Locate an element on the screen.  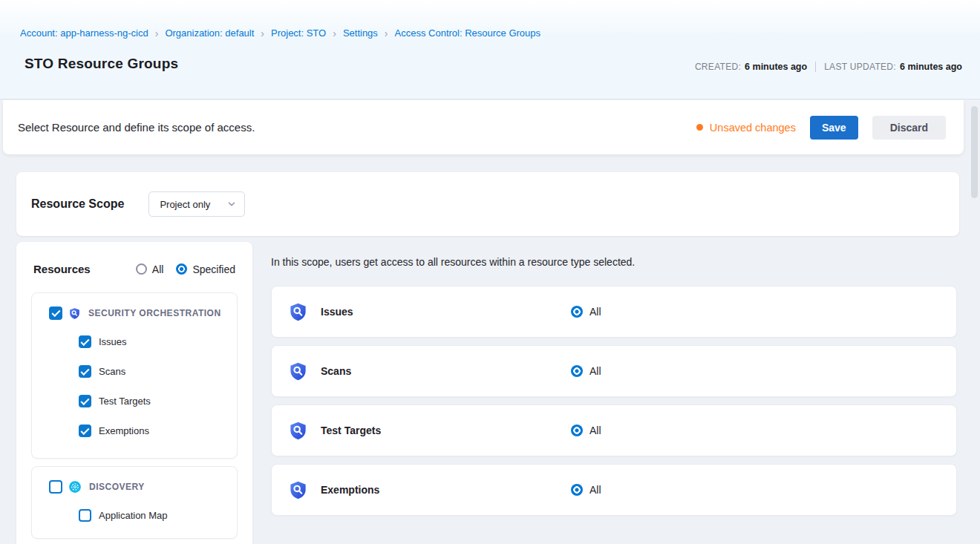
radar-icon is located at coordinates (75, 487).